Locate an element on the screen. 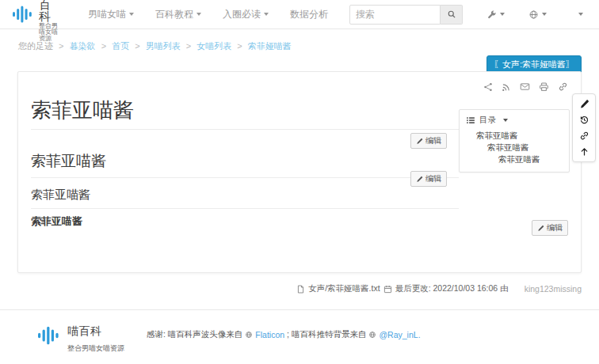 Image resolution: width=599 pixels, height=364 pixels. flaticon-link: Flaticon is located at coordinates (269, 335).